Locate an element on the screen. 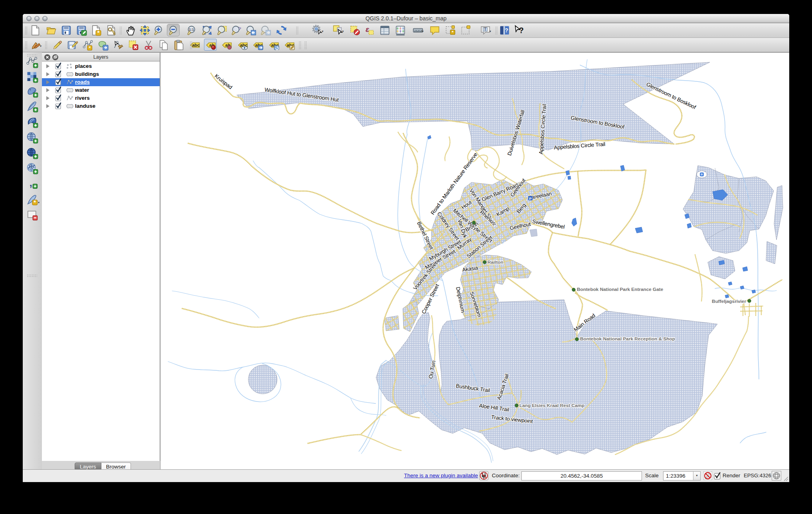 This screenshot has width=812, height=514. svg-text: Swellengrebel is located at coordinates (549, 224).